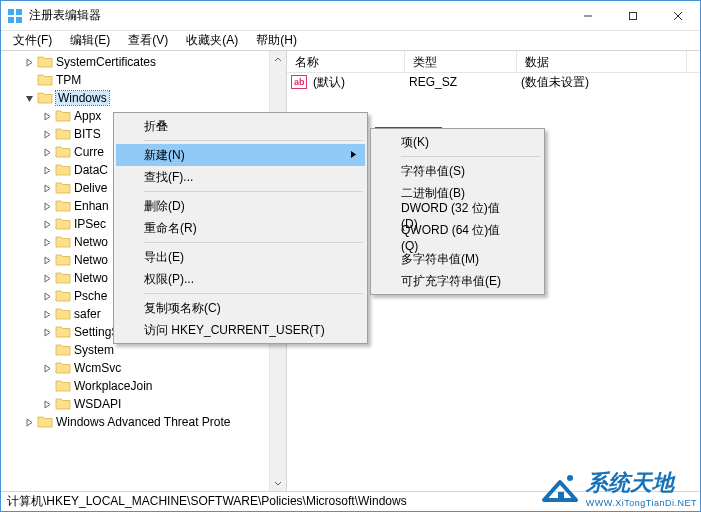  What do you see at coordinates (588, 16) in the screenshot?
I see `minimize-button` at bounding box center [588, 16].